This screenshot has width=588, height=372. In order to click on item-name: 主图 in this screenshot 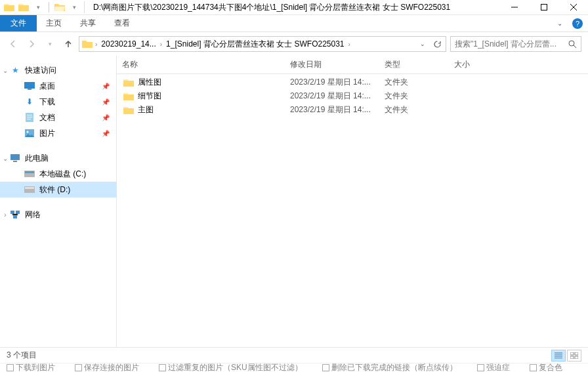, I will do `click(213, 110)`.